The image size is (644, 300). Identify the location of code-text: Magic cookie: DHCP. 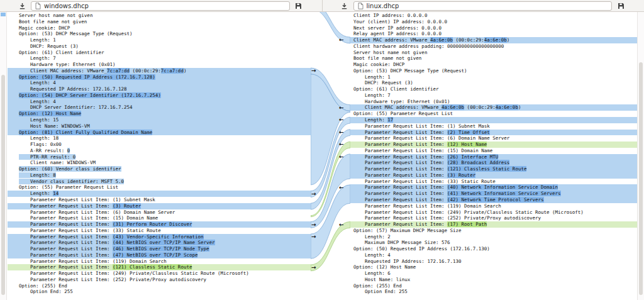
(44, 28).